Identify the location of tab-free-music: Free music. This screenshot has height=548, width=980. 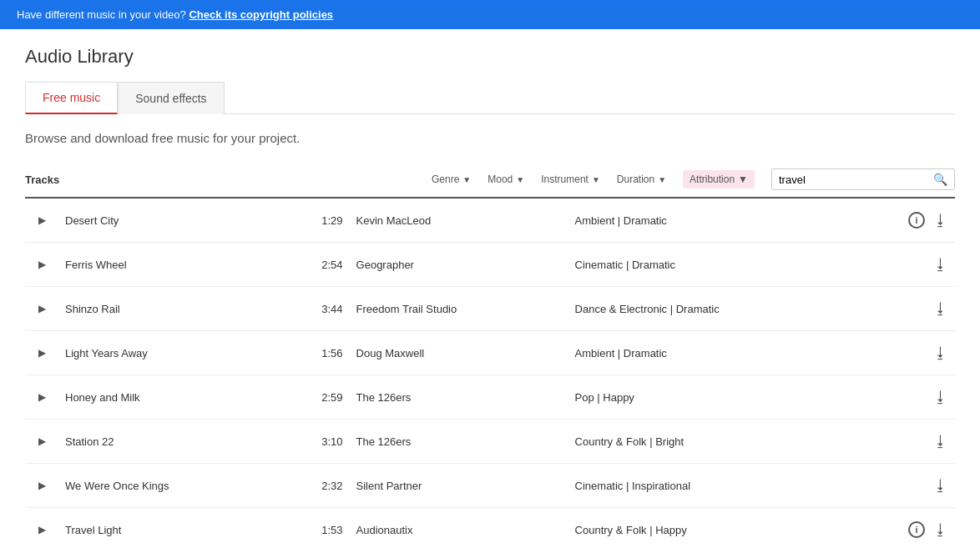
(72, 98).